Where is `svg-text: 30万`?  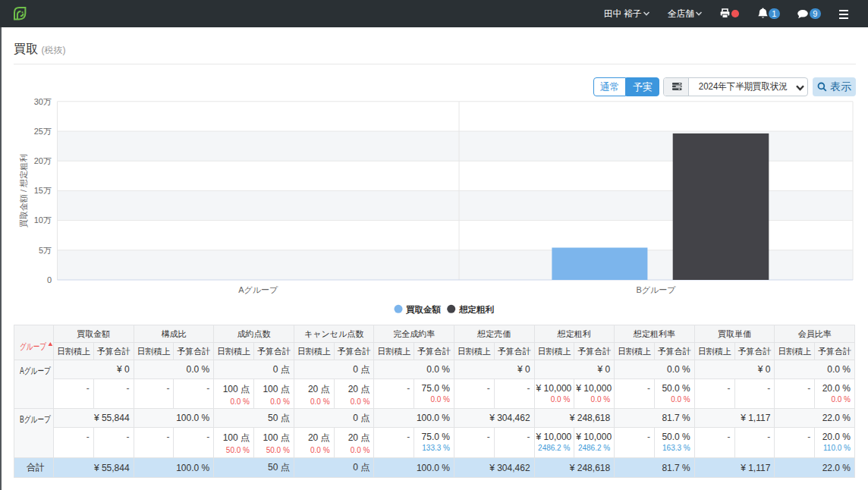
svg-text: 30万 is located at coordinates (42, 102).